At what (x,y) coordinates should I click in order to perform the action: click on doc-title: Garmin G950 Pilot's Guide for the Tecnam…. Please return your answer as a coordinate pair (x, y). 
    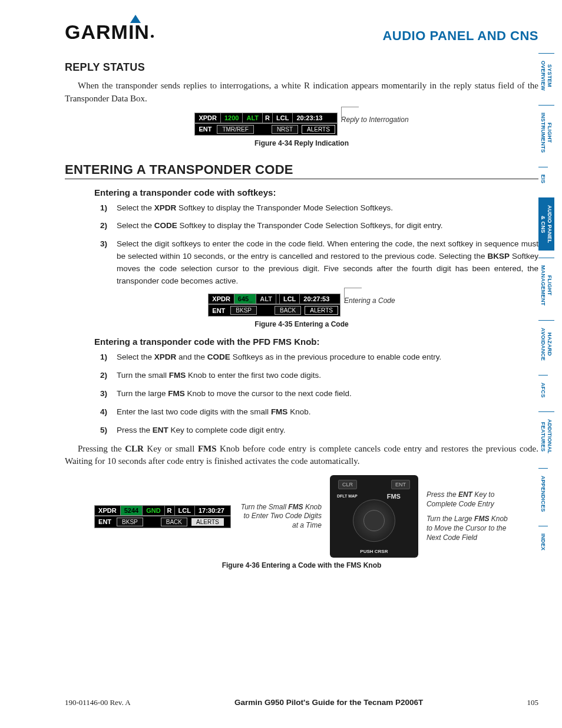
    Looking at the image, I should click on (329, 703).